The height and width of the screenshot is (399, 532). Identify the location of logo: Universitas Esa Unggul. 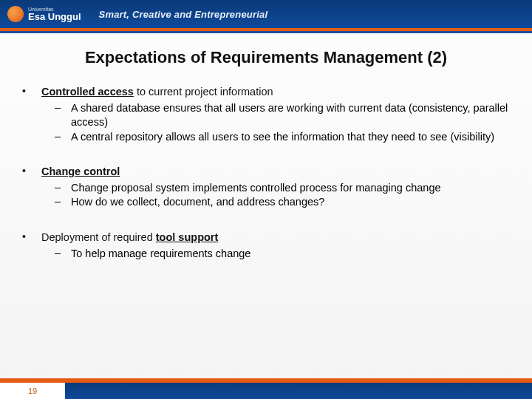
(44, 14).